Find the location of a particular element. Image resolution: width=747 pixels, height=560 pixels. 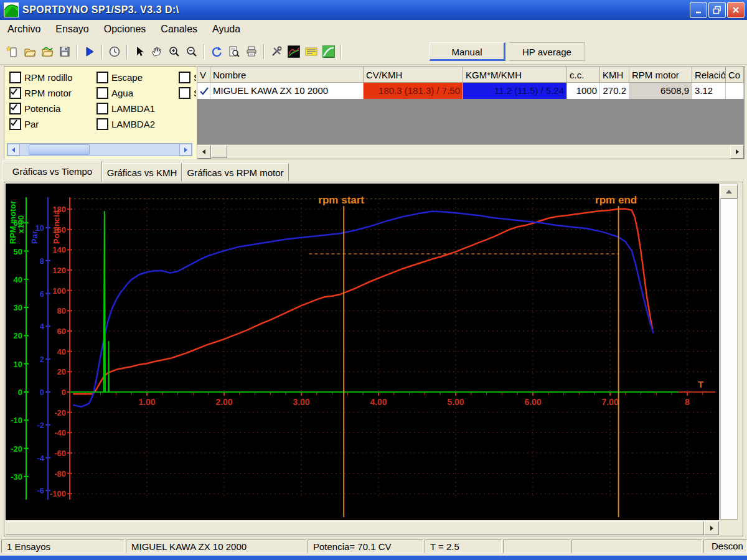

app-logo-icon is located at coordinates (11, 10).